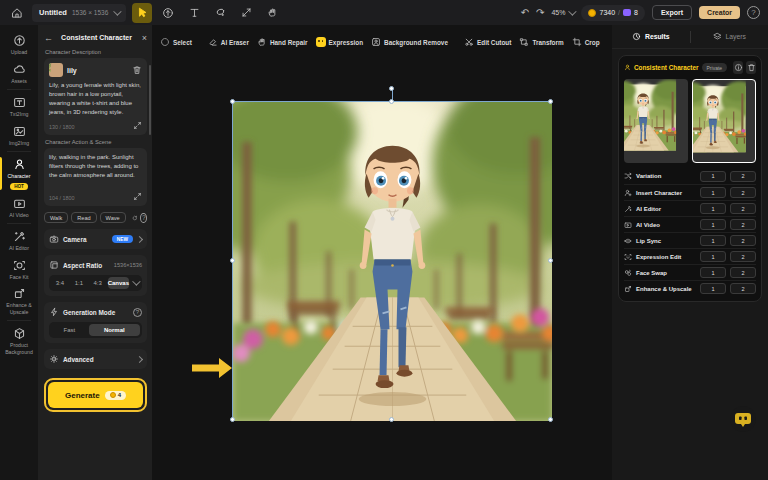 This screenshot has width=768, height=480. I want to click on face-swap-option-2: 2, so click(743, 272).